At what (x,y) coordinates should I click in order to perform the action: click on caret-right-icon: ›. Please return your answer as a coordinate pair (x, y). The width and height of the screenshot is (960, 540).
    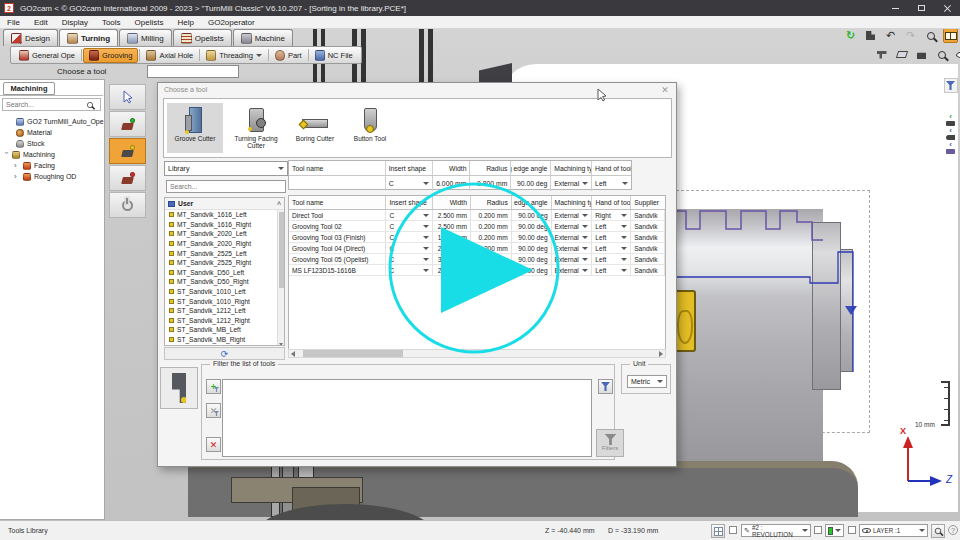
    Looking at the image, I should click on (17, 176).